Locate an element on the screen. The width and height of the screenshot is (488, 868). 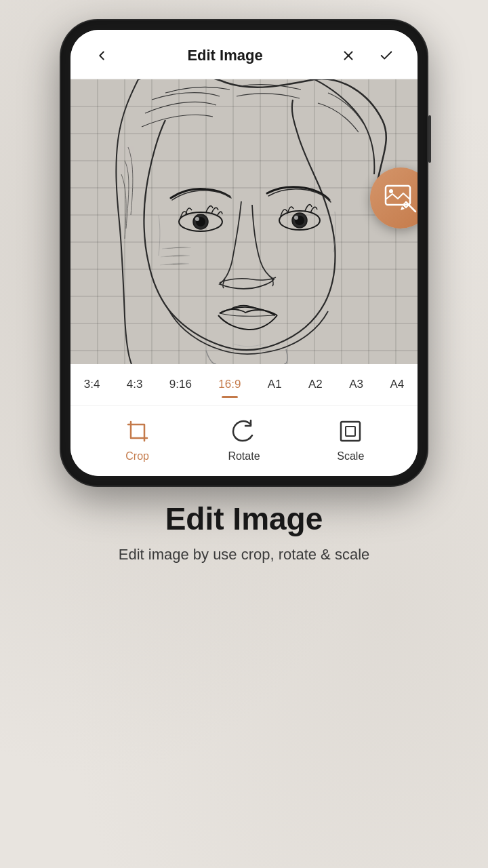
crop-tool: Crop is located at coordinates (138, 439).